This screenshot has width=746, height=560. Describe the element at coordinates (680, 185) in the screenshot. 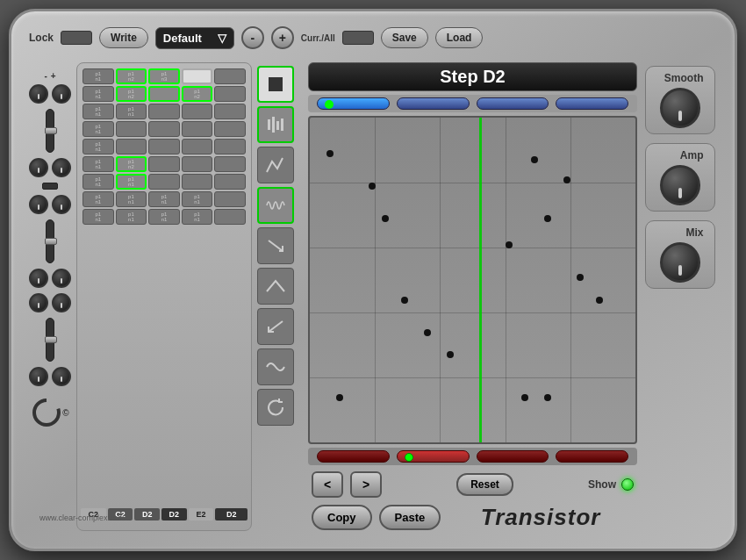

I see `amp-knob` at that location.